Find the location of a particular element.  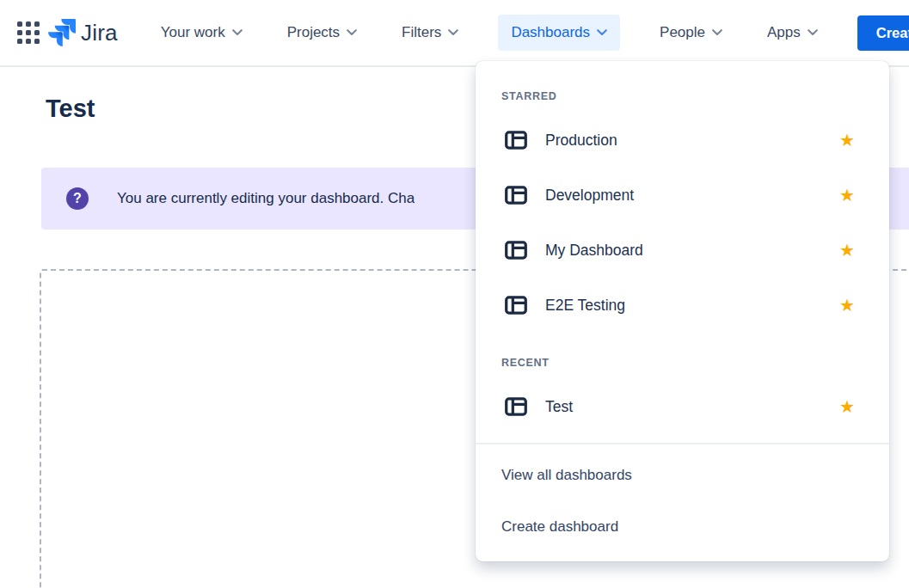

top-nav: Jira Your work Projects Filters Dashboar… is located at coordinates (454, 34).